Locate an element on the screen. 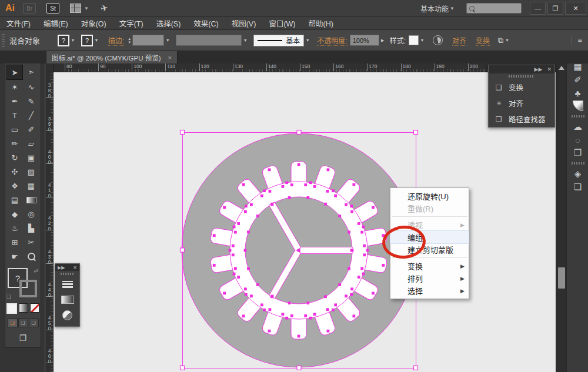  line-segment-tool: ╱ is located at coordinates (31, 115).